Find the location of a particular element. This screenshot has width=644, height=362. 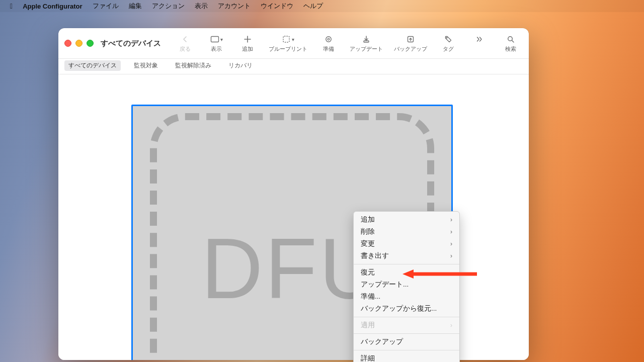

search-icon is located at coordinates (511, 39).